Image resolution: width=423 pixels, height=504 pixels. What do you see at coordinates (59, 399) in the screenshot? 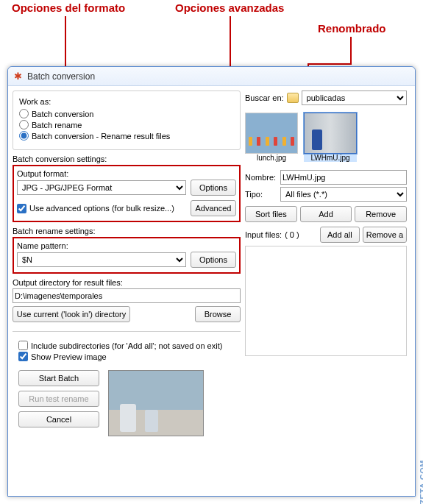
I see `run-test-rename-button: Run test rename` at bounding box center [59, 399].